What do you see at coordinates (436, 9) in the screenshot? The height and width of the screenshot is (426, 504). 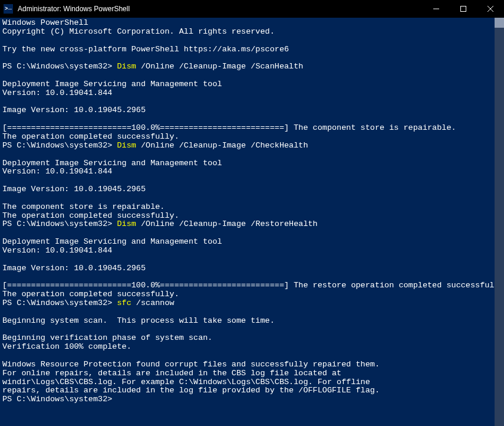 I see `minimize-button` at bounding box center [436, 9].